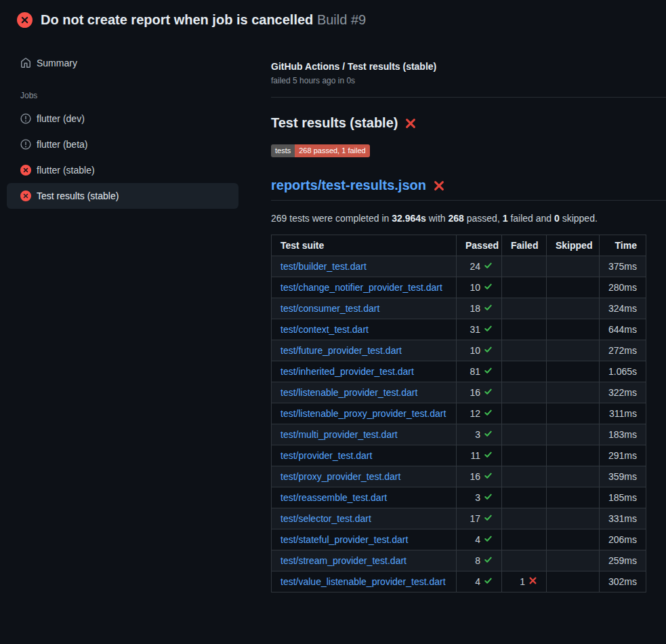 The width and height of the screenshot is (666, 644). I want to click on sidebar-item-summary: Summary, so click(123, 63).